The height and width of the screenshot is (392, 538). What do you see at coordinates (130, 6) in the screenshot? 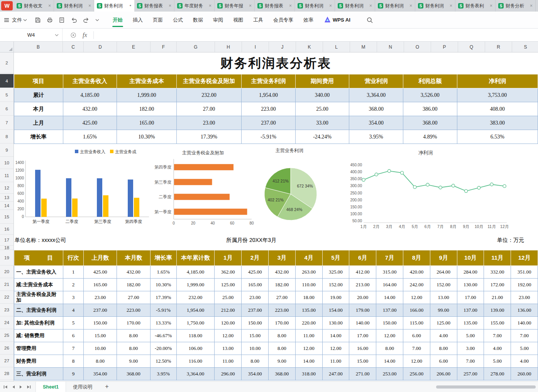
I see `tab-modified-icon: •` at bounding box center [130, 6].